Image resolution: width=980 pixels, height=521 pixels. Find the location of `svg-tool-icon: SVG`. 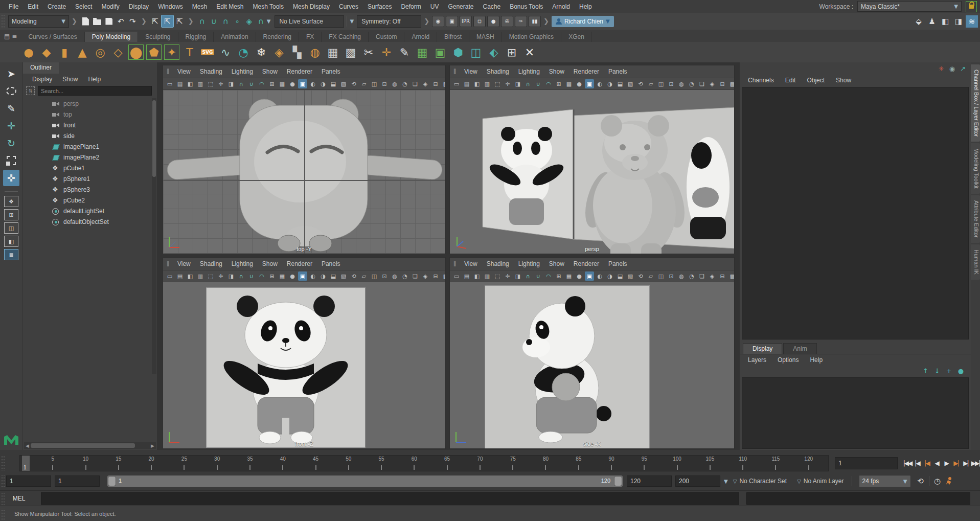

svg-tool-icon: SVG is located at coordinates (208, 52).